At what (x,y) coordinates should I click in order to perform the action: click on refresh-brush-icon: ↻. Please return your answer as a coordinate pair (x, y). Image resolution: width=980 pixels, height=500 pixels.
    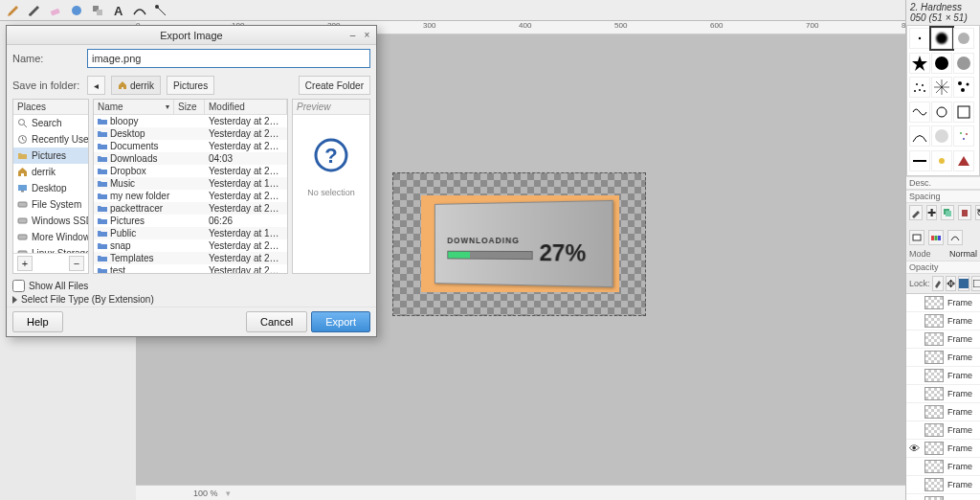
    Looking at the image, I should click on (978, 213).